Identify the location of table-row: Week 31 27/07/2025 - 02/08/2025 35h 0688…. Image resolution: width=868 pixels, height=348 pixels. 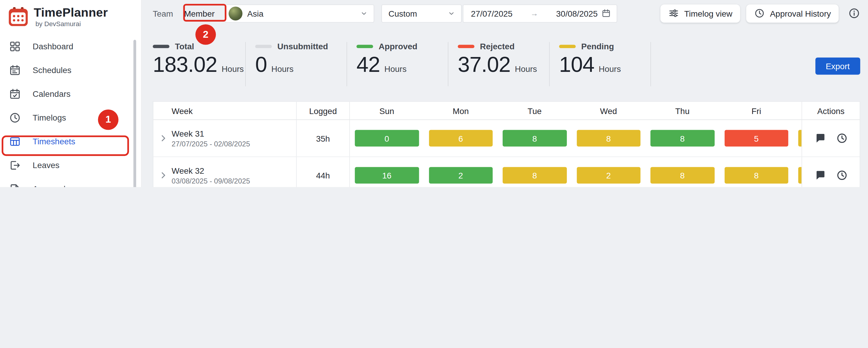
(506, 139).